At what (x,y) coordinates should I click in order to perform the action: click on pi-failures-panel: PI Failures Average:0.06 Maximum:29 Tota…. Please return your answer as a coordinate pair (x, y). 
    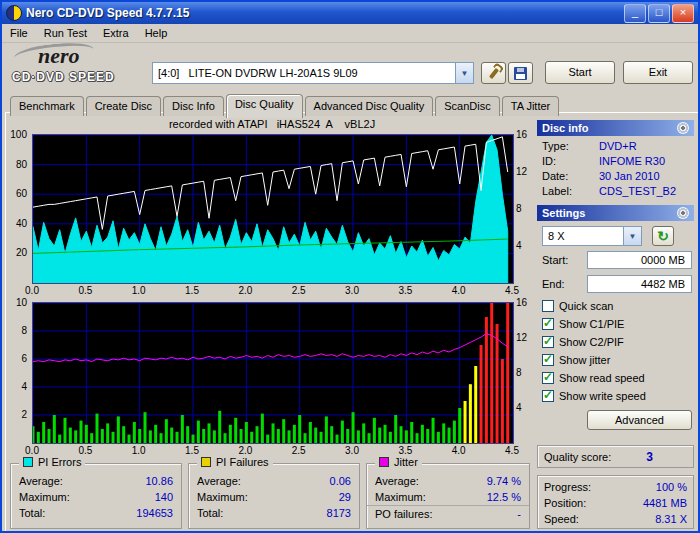
    Looking at the image, I should click on (274, 496).